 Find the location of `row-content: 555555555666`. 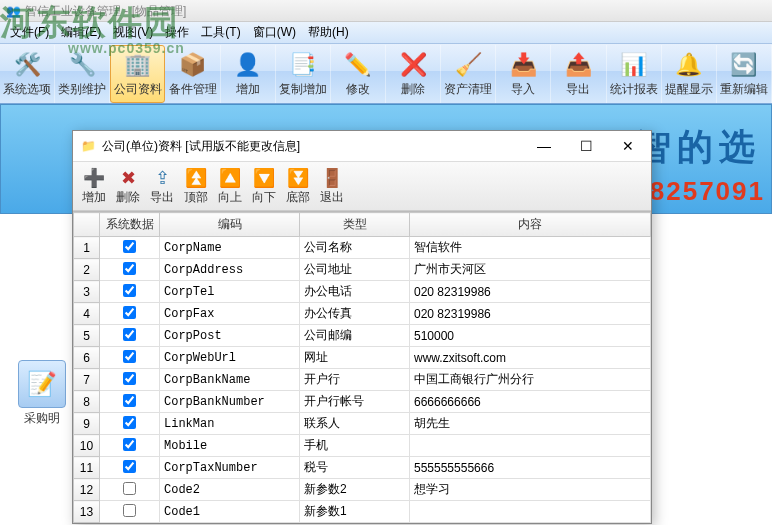

row-content: 555555555666 is located at coordinates (530, 468).